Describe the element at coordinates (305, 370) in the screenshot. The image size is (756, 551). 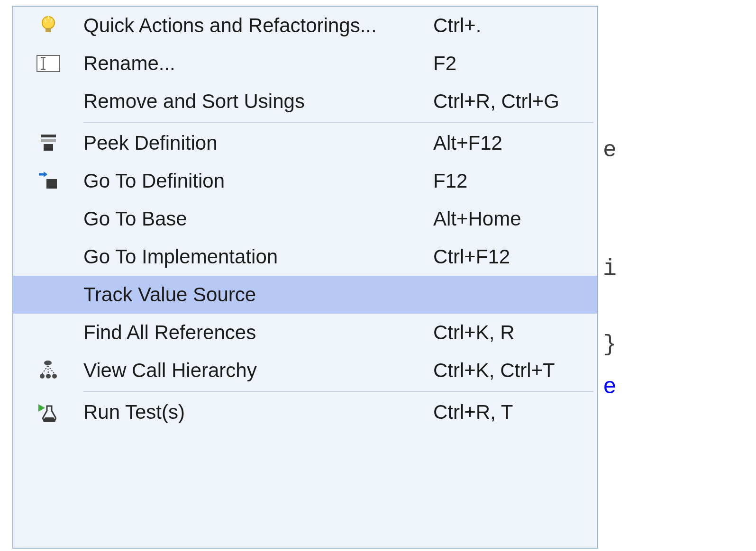
I see `menu-item-view-call-hierarchy: View Call Hierarchy Ctrl+K, Ctrl+T` at that location.